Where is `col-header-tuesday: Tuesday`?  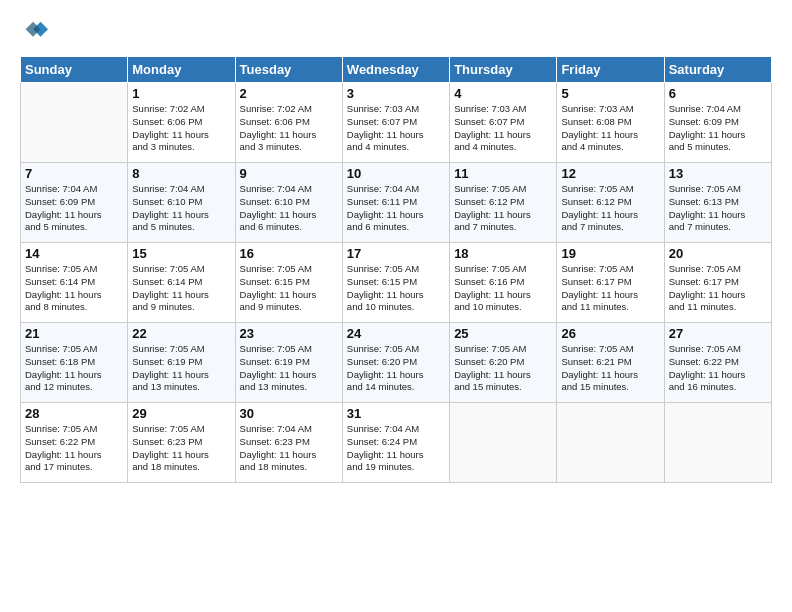 col-header-tuesday: Tuesday is located at coordinates (288, 70).